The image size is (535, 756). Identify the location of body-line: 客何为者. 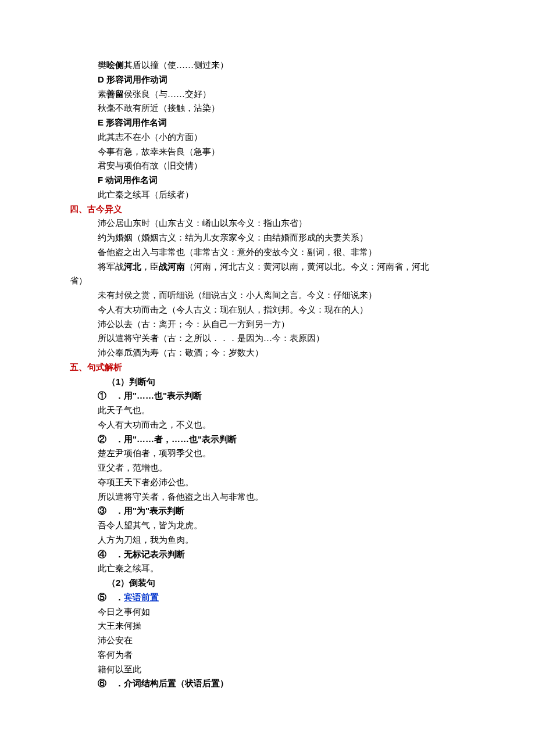
(268, 655).